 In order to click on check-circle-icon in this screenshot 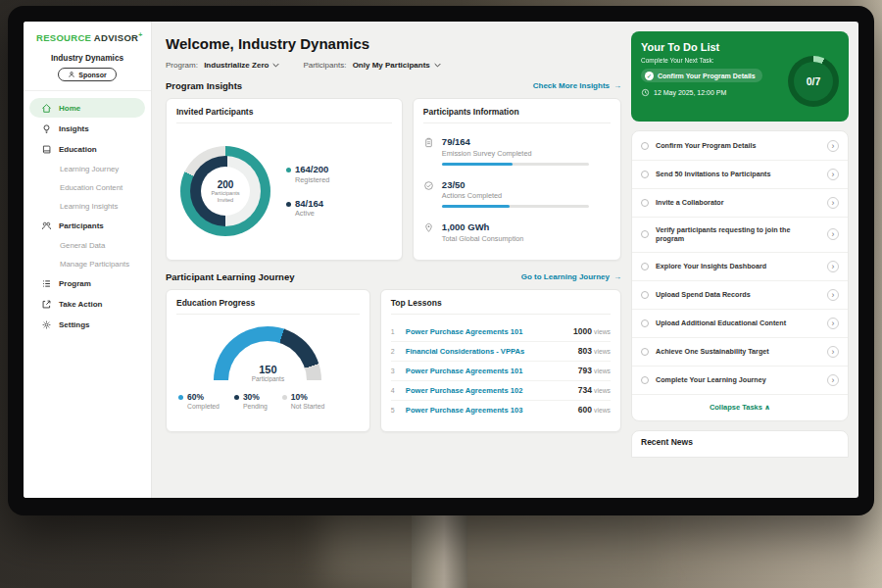, I will do `click(429, 186)`.